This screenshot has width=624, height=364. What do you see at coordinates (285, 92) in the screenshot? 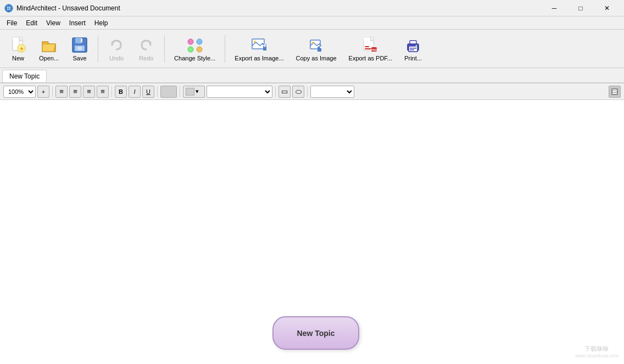
I see `shape-rect-button: ▭` at bounding box center [285, 92].